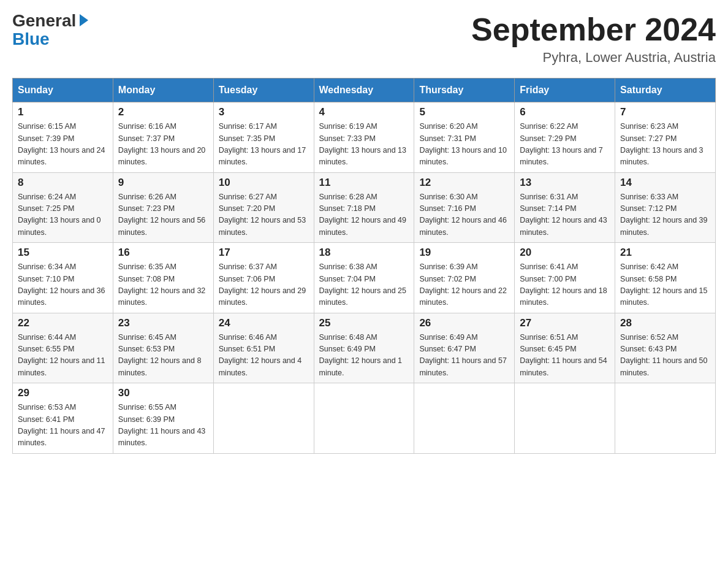 The height and width of the screenshot is (563, 728). Describe the element at coordinates (665, 91) in the screenshot. I see `weekday-header-saturday: Saturday` at that location.